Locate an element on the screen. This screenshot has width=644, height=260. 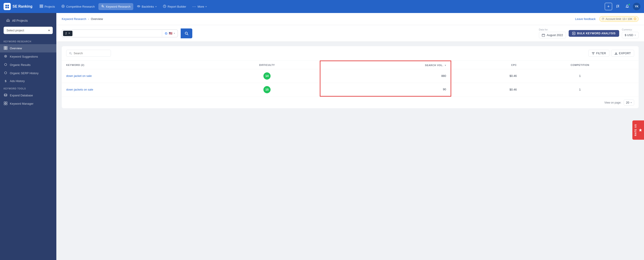
bulk-keyword-analysis-button: BULK KEYWORD ANALYSIS is located at coordinates (594, 34).